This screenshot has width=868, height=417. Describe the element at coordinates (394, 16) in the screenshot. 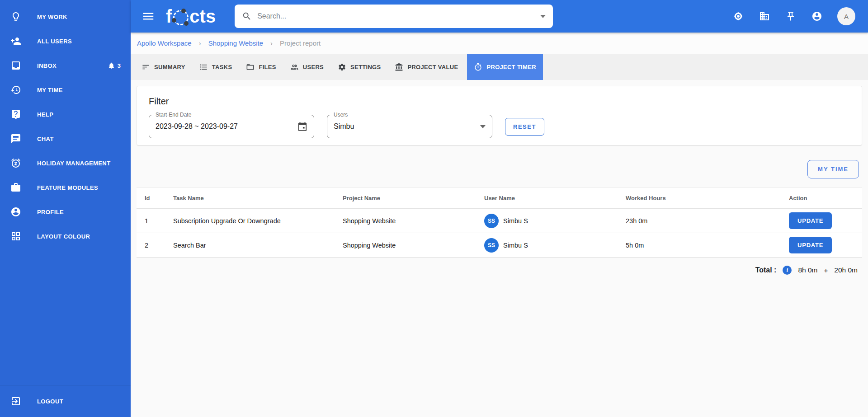

I see `global-search` at that location.